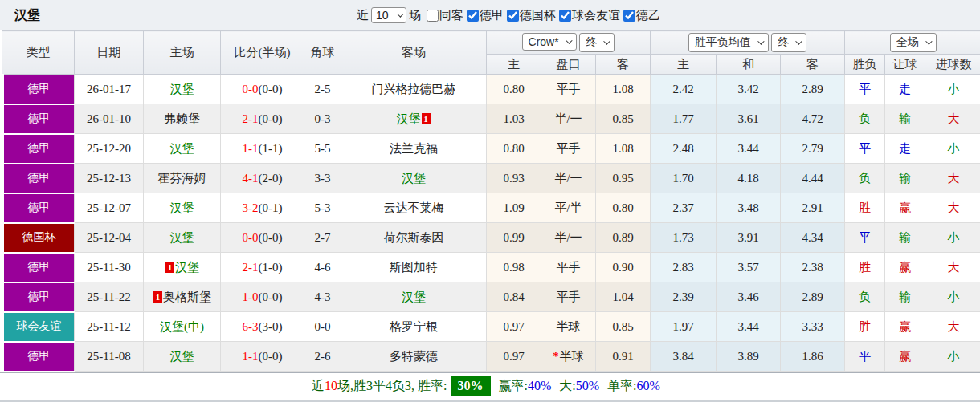  Describe the element at coordinates (109, 297) in the screenshot. I see `date-cell: 25-11-22` at that location.